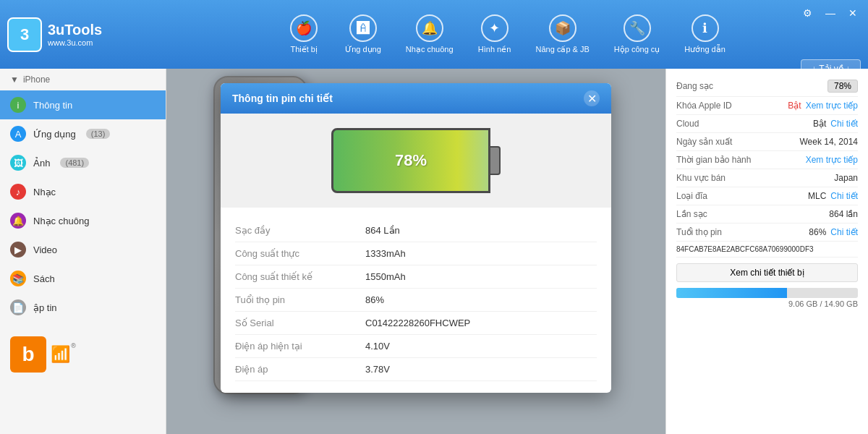  Describe the element at coordinates (18, 163) in the screenshot. I see `sidebar-icon-anh: 🖼` at that location.